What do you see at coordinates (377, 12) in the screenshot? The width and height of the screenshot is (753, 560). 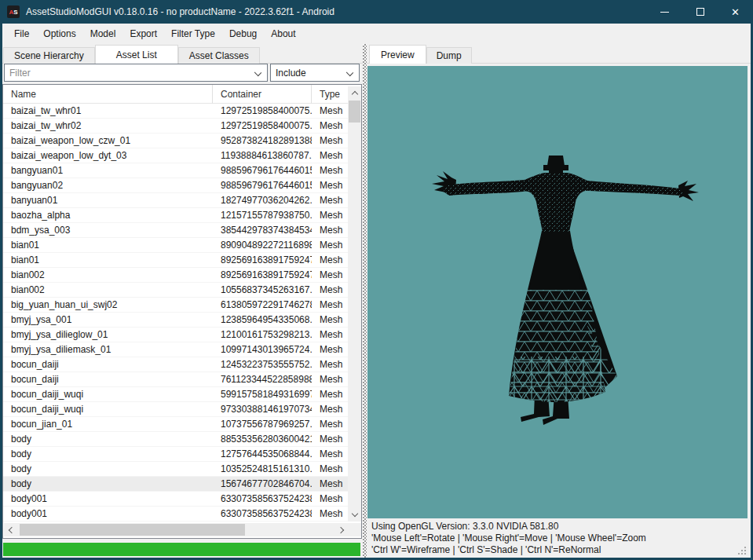 I see `title-bar: AS AssetStudioModGUI v0.18.0.16 - no pro…` at bounding box center [377, 12].